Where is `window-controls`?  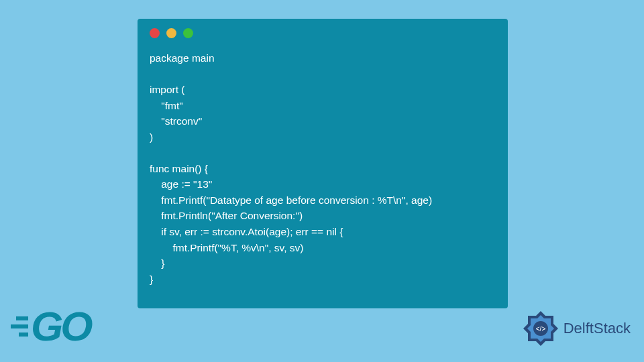 window-controls is located at coordinates (323, 34).